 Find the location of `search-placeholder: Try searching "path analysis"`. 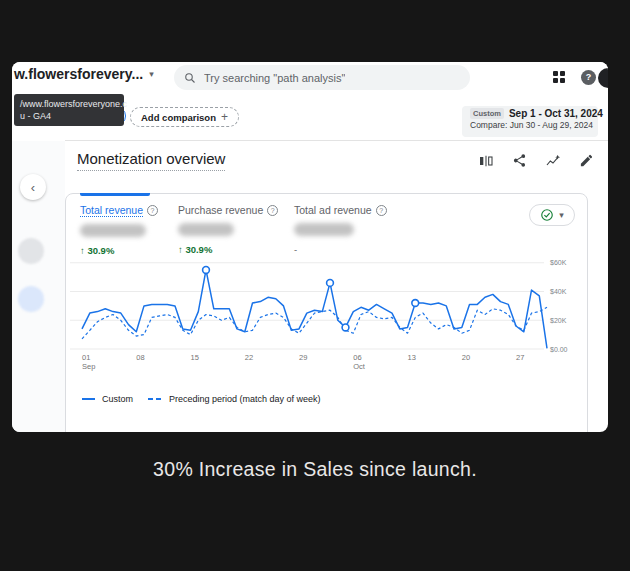

search-placeholder: Try searching "path analysis" is located at coordinates (274, 78).